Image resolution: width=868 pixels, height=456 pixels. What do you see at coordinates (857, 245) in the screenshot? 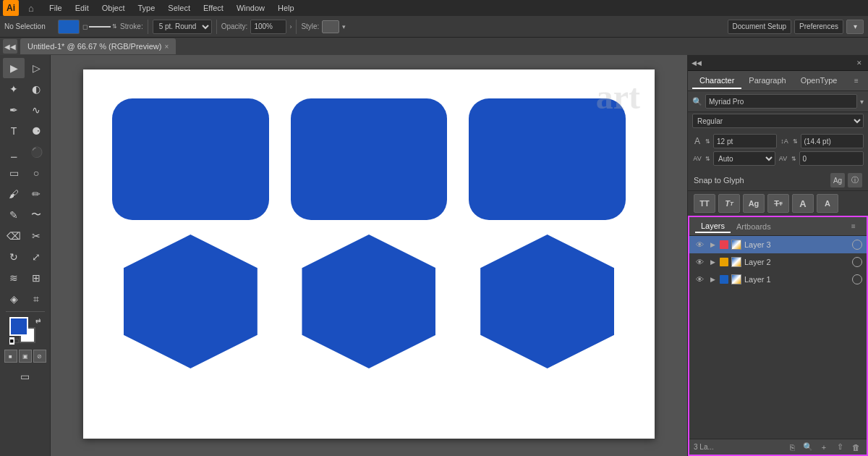
I see `layer-3-target` at bounding box center [857, 245].